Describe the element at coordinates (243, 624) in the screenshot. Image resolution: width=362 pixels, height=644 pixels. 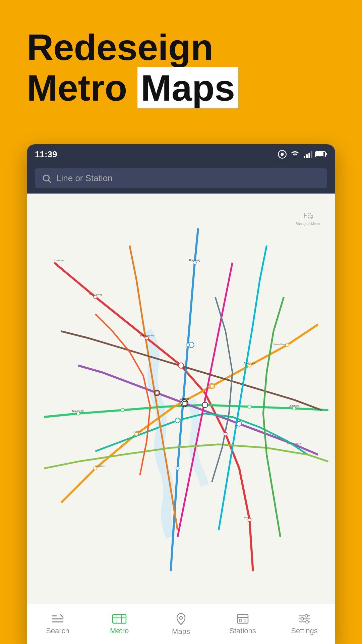
I see `nav-item-stations: Stations` at that location.